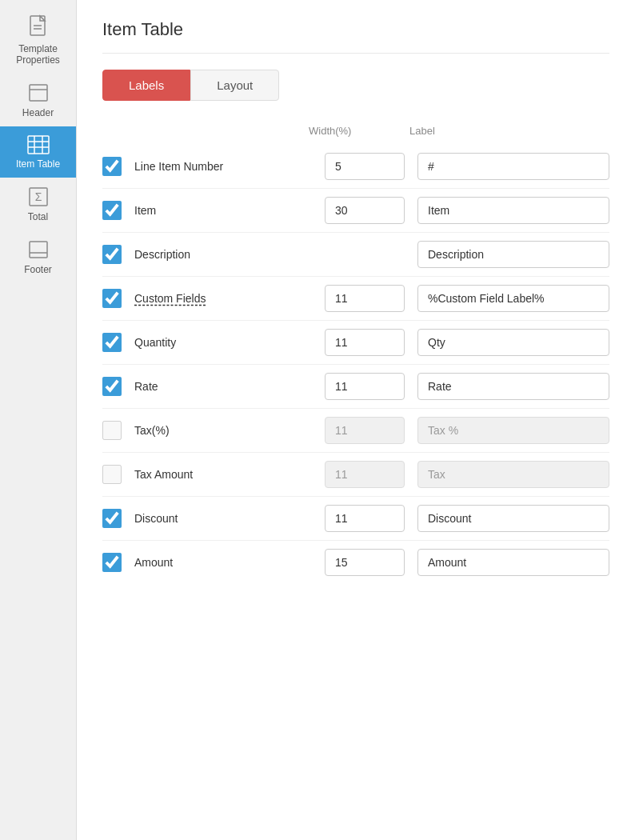  Describe the element at coordinates (513, 386) in the screenshot. I see `label-input-rate` at that location.